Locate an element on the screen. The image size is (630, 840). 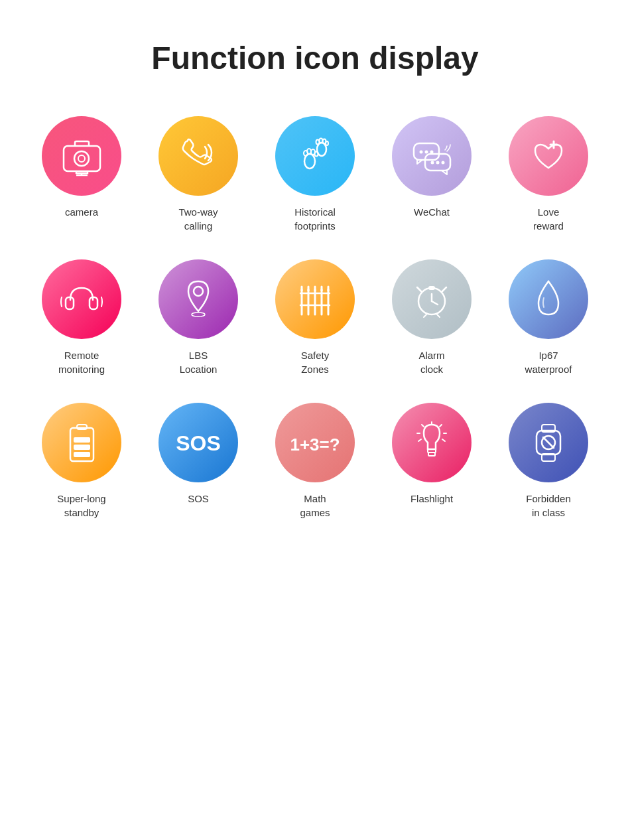
icon-item-remote-monitoring: Remotemonitoring is located at coordinates (82, 318).